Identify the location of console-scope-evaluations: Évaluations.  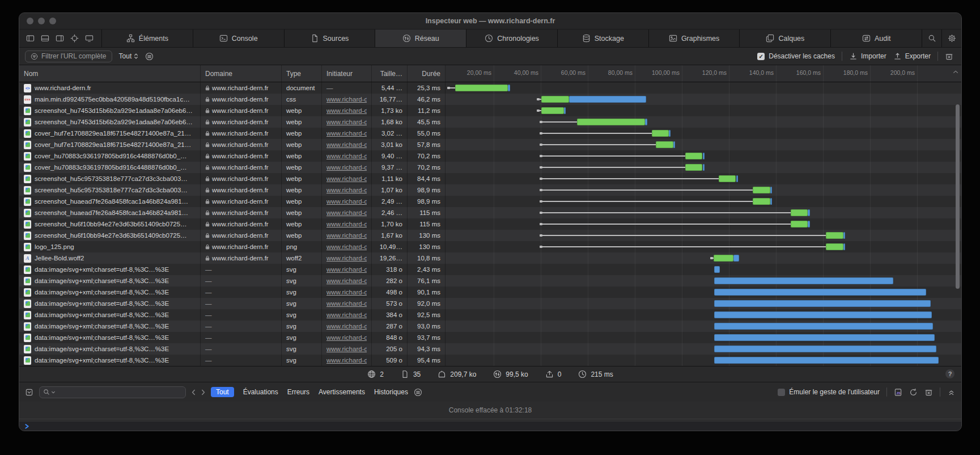
(261, 392).